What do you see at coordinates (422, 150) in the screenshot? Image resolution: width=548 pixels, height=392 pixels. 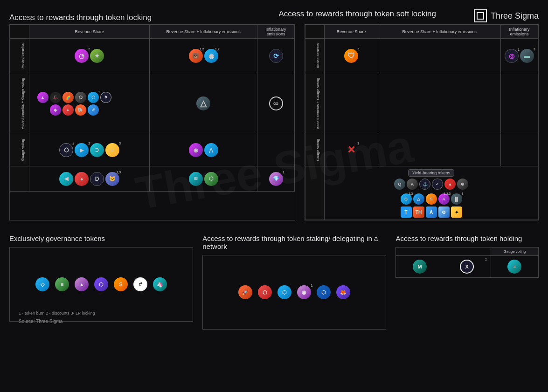 I see `table-row: Gauge voting ✕ 3` at bounding box center [422, 150].